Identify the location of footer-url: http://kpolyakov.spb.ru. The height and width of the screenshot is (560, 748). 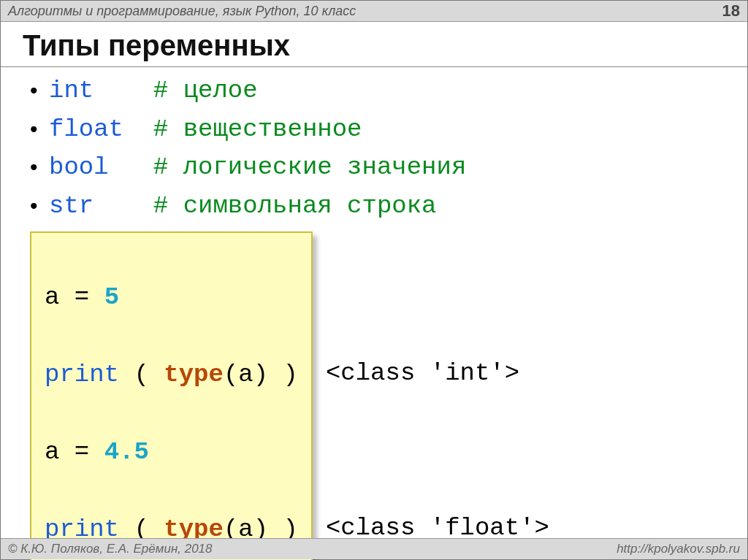
(678, 549).